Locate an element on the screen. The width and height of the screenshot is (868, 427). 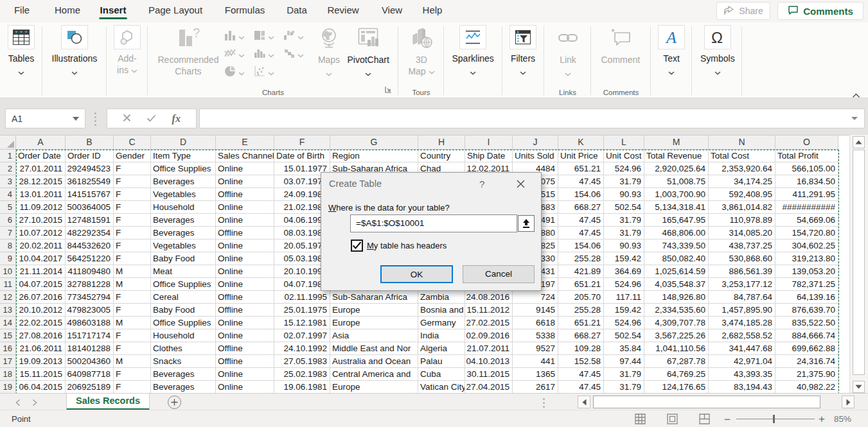
cell-K19: 47.45 is located at coordinates (581, 387).